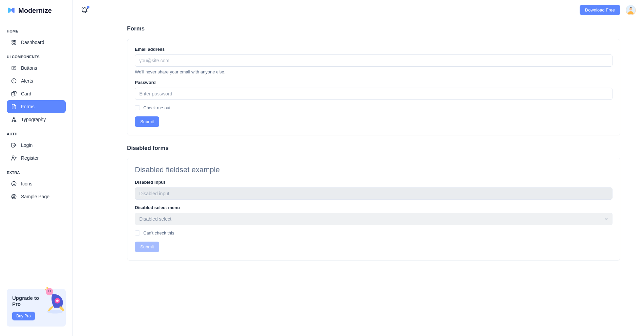 The width and height of the screenshot is (644, 336). What do you see at coordinates (36, 14) in the screenshot?
I see `brand: Modernize` at bounding box center [36, 14].